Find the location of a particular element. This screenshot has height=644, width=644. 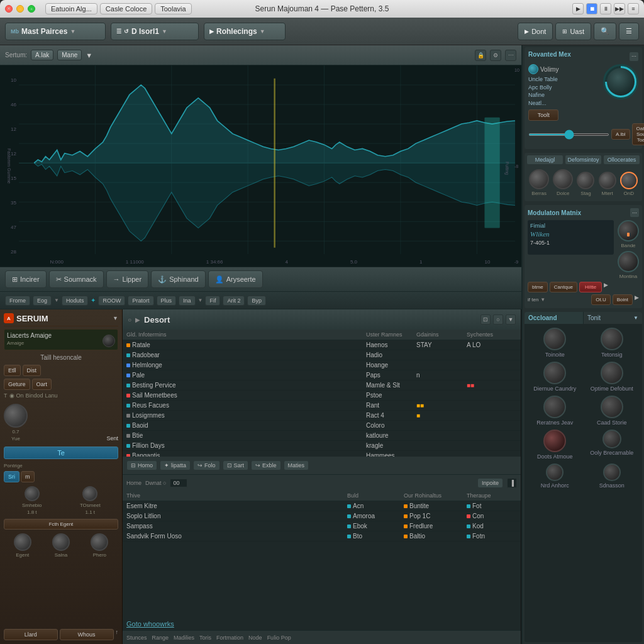

frome-button: Frome is located at coordinates (18, 301).